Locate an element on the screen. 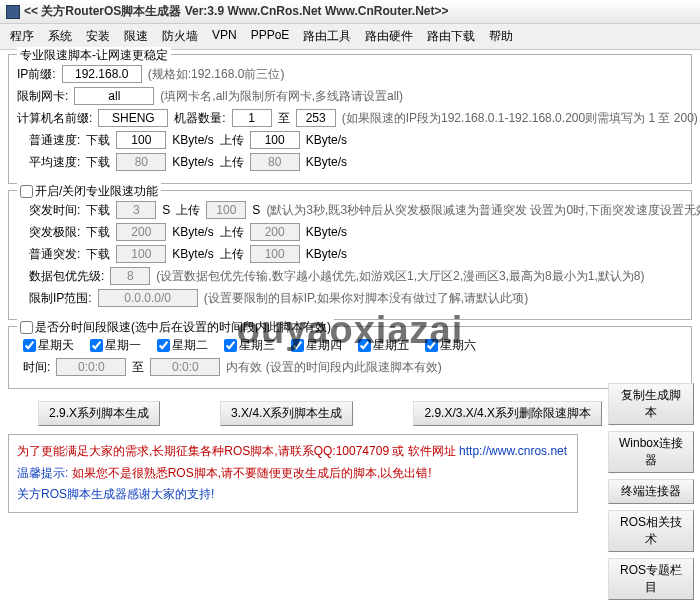  menu-pppoe: PPPoE is located at coordinates (270, 36).